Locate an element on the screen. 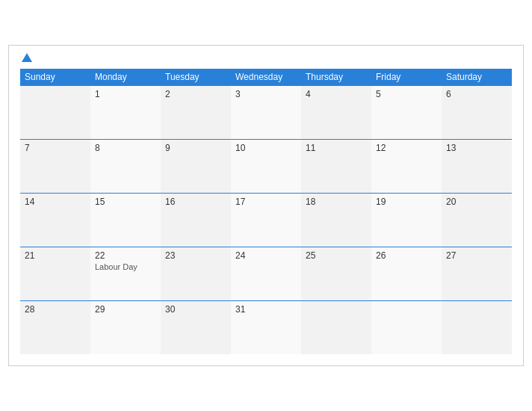 Image resolution: width=532 pixels, height=411 pixels. calendar-cell: 19 is located at coordinates (406, 220).